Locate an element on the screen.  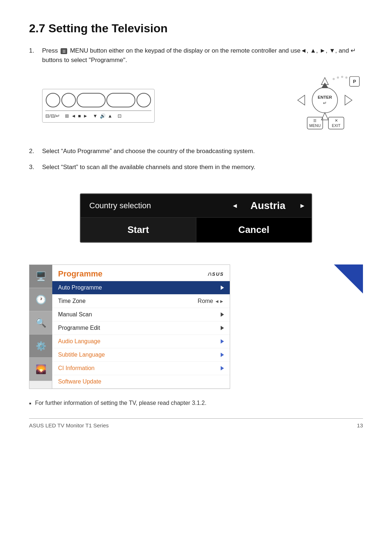
step-num-3: 3. is located at coordinates (36, 167).